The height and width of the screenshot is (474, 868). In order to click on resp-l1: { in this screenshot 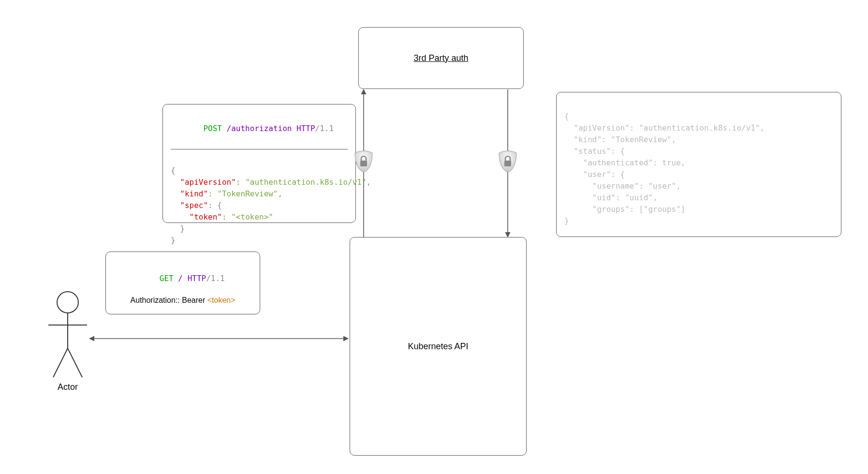, I will do `click(567, 116)`.